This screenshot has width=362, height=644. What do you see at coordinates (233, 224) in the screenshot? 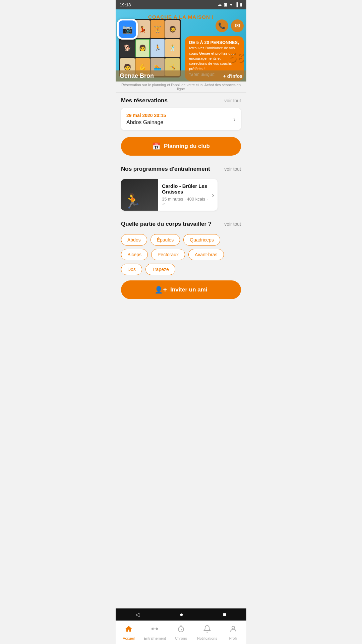
I see `body-parts-voir-tout: voir tout` at bounding box center [233, 224].